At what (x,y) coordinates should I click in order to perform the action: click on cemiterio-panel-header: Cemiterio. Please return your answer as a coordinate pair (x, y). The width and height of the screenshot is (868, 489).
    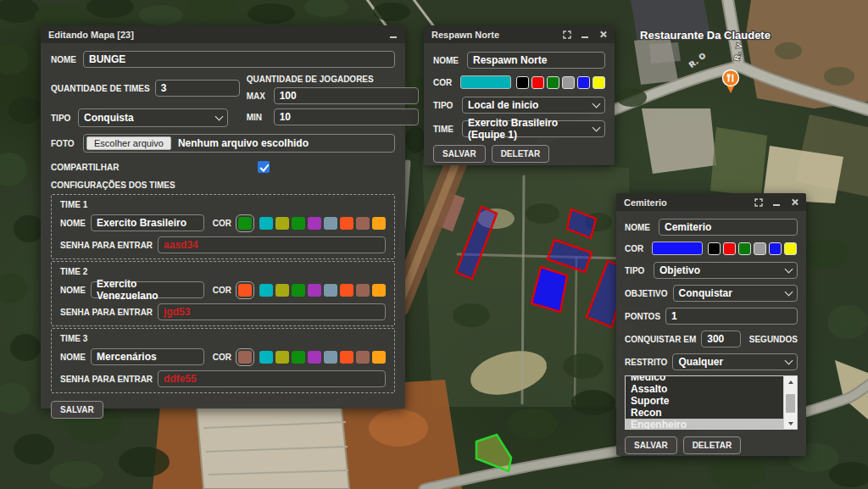
    Looking at the image, I should click on (711, 202).